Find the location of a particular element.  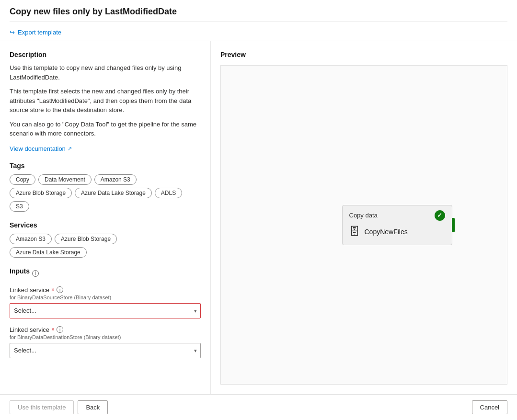

linked-service-1-select-wrapper: Select... ▾ is located at coordinates (105, 311).